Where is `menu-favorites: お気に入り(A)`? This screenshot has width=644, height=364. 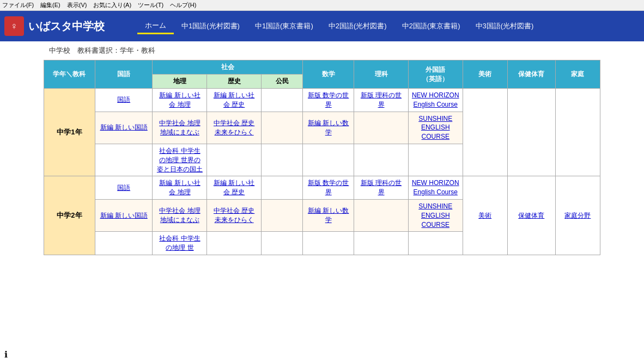 menu-favorites: お気に入り(A) is located at coordinates (112, 5).